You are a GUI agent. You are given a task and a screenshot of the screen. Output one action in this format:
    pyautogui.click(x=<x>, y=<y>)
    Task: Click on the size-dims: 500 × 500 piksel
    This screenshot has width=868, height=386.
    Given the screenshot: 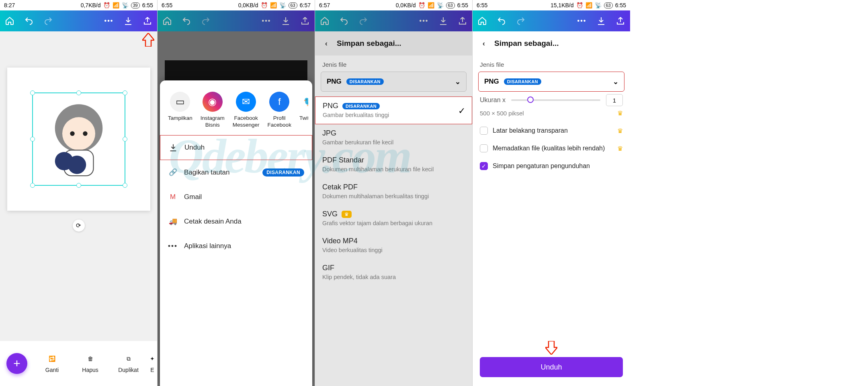 What is the action you would take?
    pyautogui.click(x=502, y=113)
    